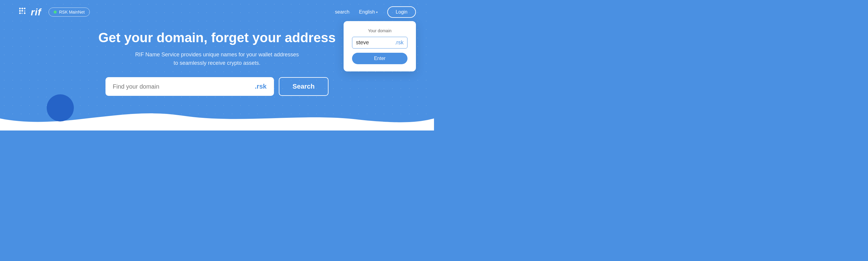 This screenshot has width=868, height=261. What do you see at coordinates (375, 42) in the screenshot?
I see `domain-input-value: steve` at bounding box center [375, 42].